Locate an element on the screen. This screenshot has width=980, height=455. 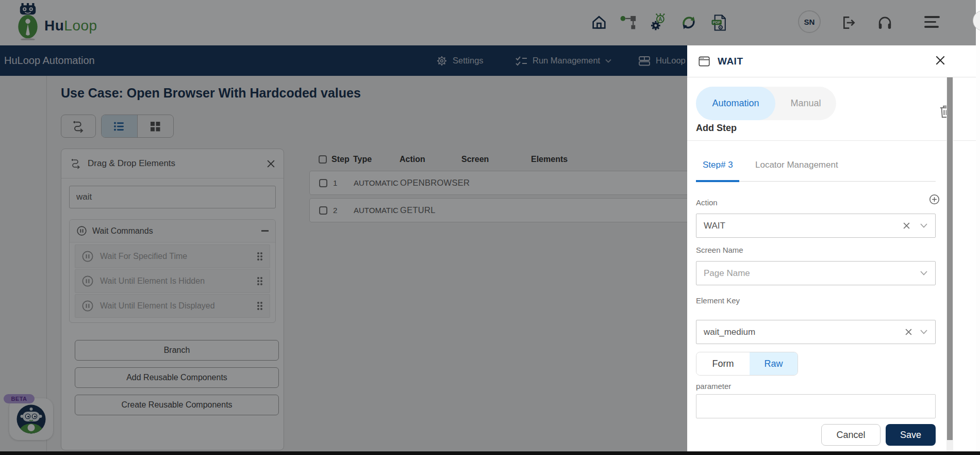
wait-commands-header: Wait Commands is located at coordinates (172, 231).